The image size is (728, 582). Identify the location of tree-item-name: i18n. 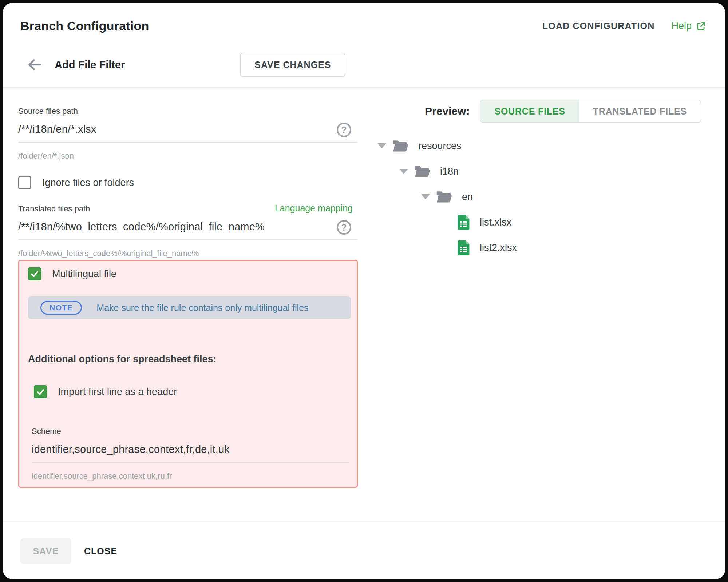
(449, 172).